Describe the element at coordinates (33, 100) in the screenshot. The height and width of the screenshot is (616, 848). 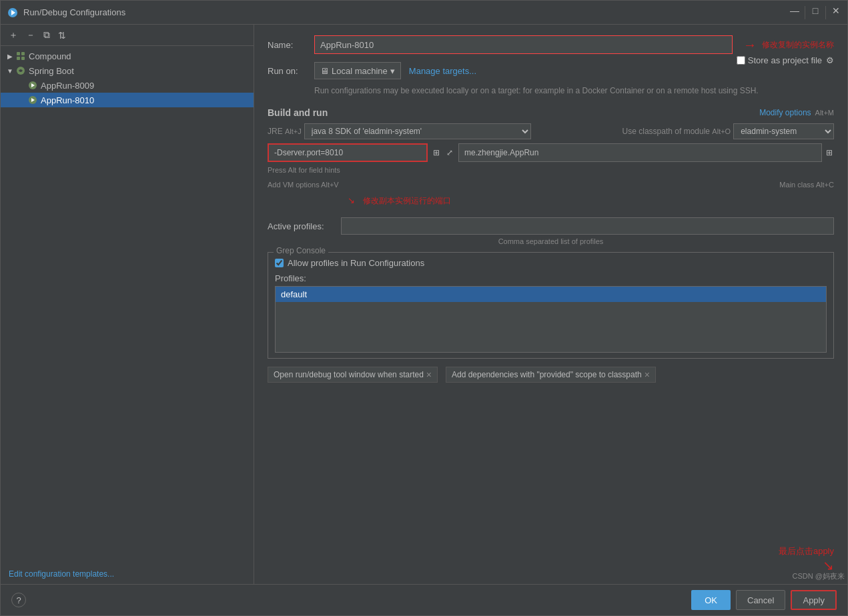
I see `apprun8010-icon` at that location.